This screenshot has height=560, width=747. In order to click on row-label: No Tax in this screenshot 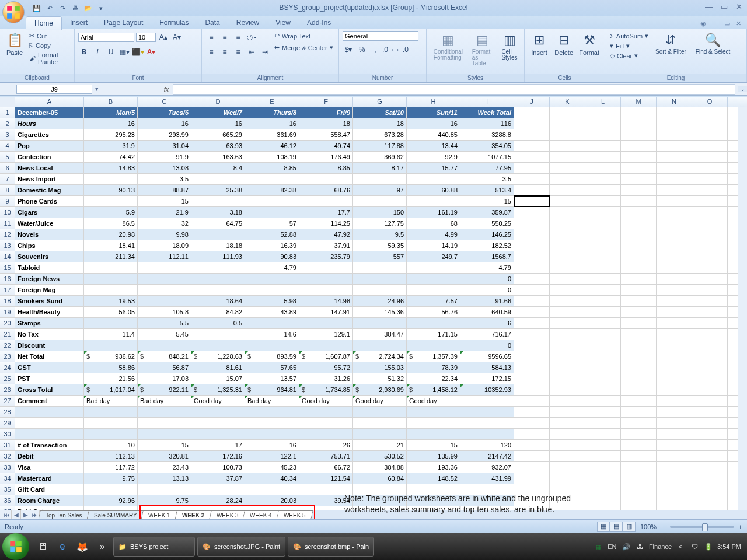, I will do `click(50, 334)`.